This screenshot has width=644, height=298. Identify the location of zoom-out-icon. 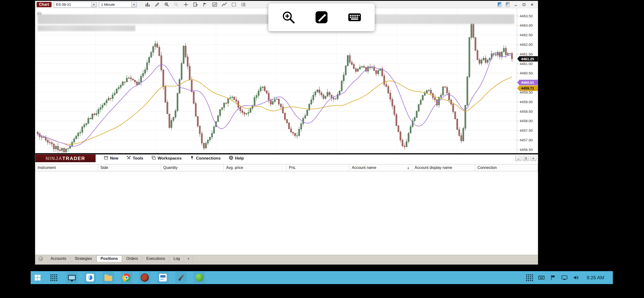
(176, 5).